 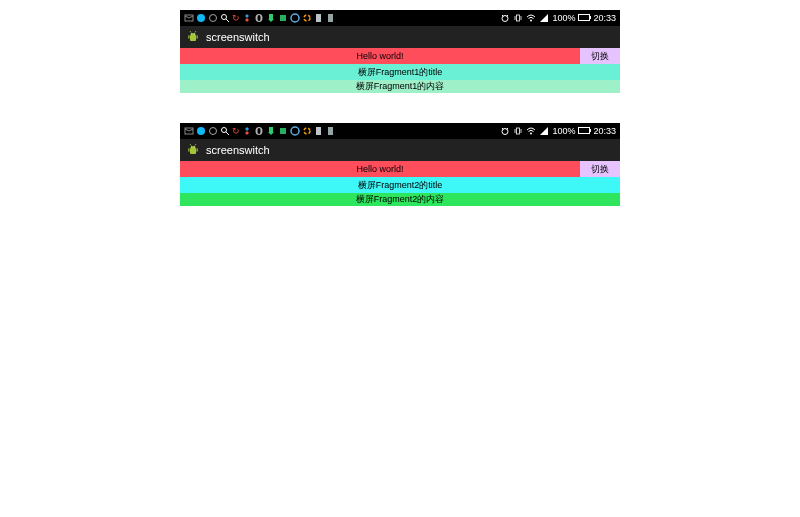 I want to click on phone-screen-1: ↻, so click(x=400, y=52).